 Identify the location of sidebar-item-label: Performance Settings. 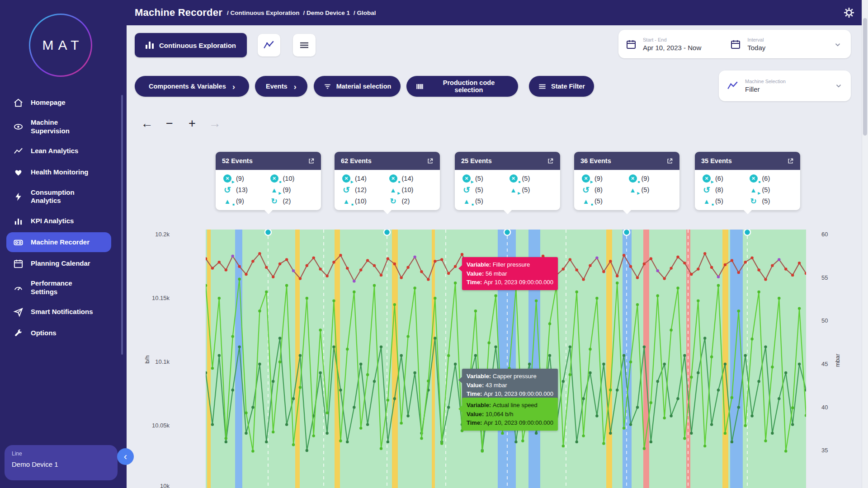
(65, 288).